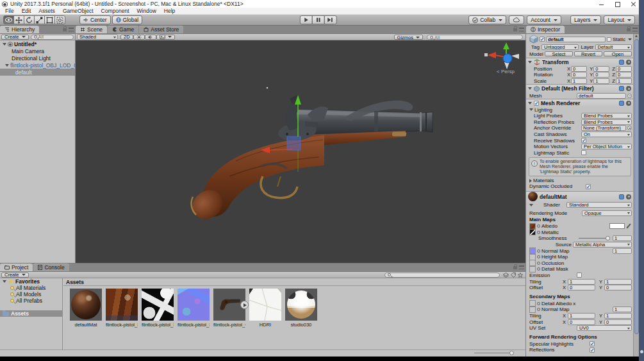 This screenshot has width=644, height=361. I want to click on minimize-icon, so click(601, 4).